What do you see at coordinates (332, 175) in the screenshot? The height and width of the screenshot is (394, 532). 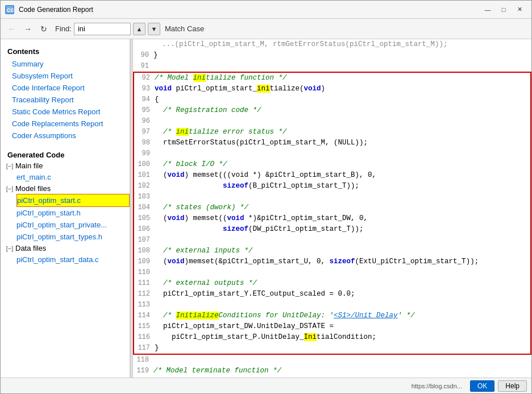 I see `code-line-101: 101 (void) memset(((void *) &piCtrl_opti…` at bounding box center [332, 175].